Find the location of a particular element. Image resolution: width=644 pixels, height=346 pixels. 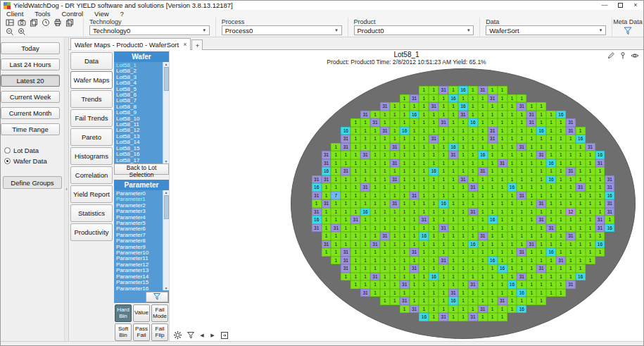

time-button-current-week: Current Week is located at coordinates (30, 97).